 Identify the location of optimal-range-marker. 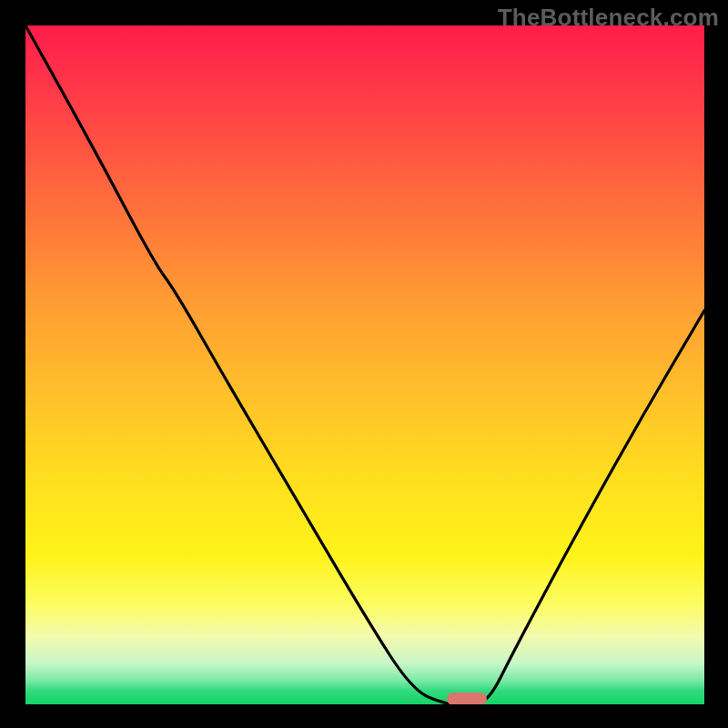
(468, 699).